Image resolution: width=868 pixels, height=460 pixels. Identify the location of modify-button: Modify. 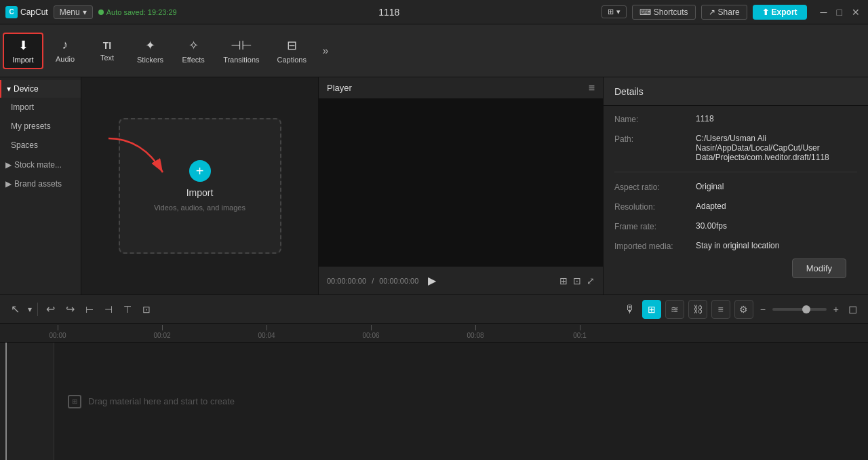
(819, 269).